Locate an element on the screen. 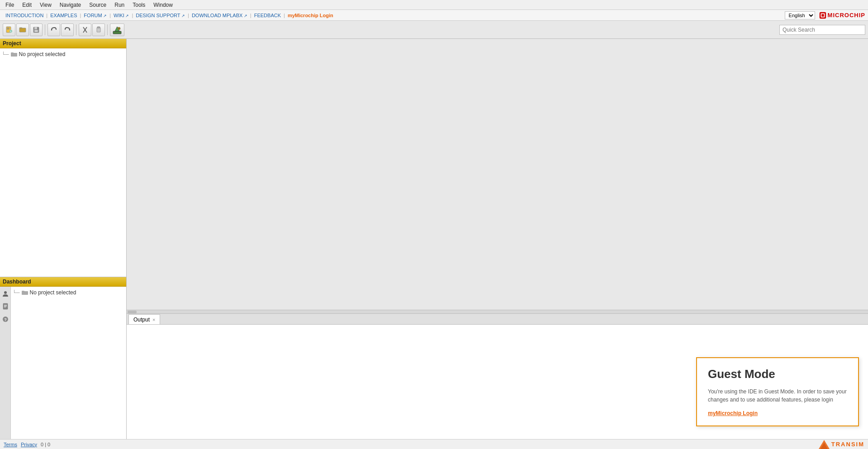 The height and width of the screenshot is (449, 868). dashboard-panel-header: Dashboard is located at coordinates (63, 282).